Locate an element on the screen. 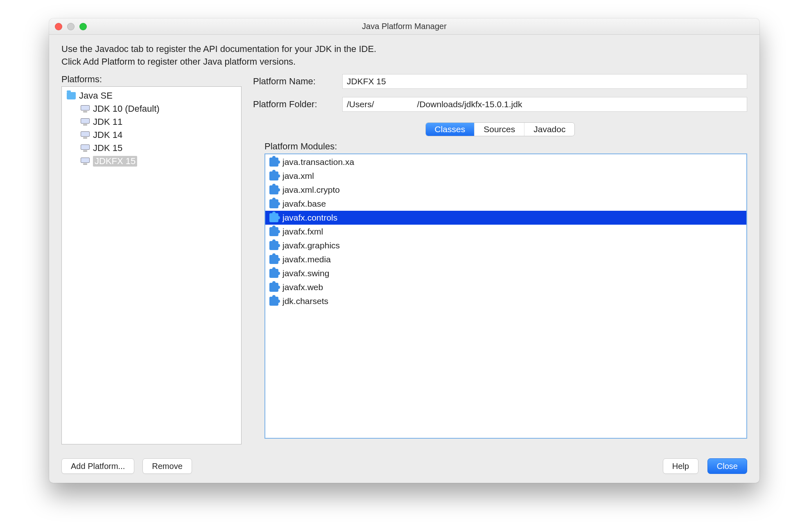 The height and width of the screenshot is (532, 809). module-item: javafx.swing is located at coordinates (506, 273).